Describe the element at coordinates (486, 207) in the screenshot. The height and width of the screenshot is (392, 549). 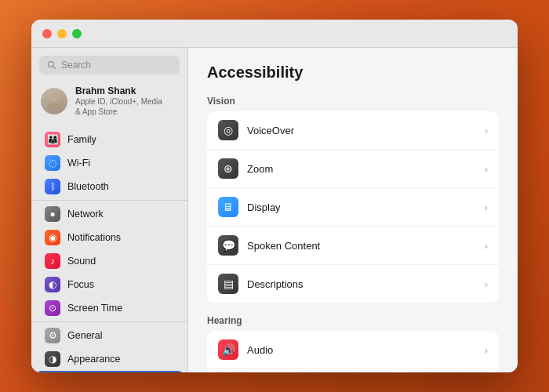
I see `display-chevron-icon: ›` at that location.